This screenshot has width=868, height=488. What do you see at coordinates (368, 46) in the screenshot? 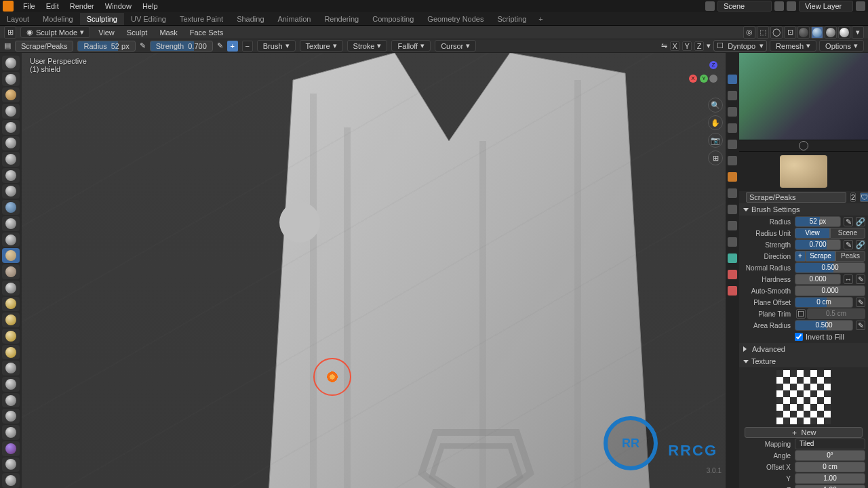
I see `stroke-dropdown: Stroke▾` at bounding box center [368, 46].